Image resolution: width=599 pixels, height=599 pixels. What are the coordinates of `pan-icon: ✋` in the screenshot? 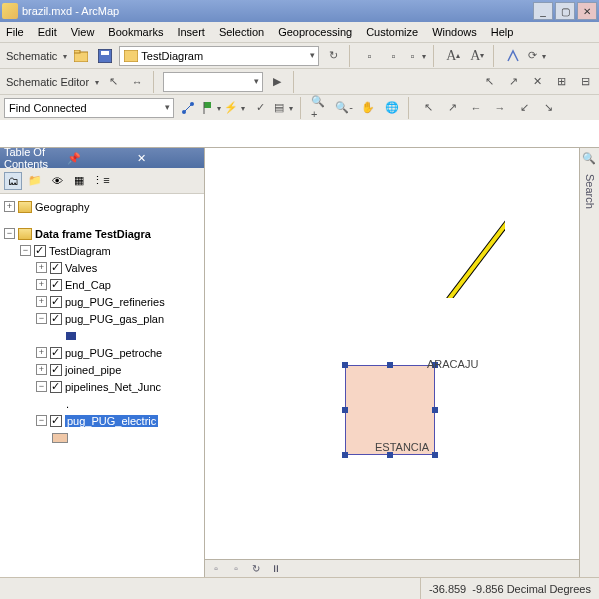 It's located at (368, 108).